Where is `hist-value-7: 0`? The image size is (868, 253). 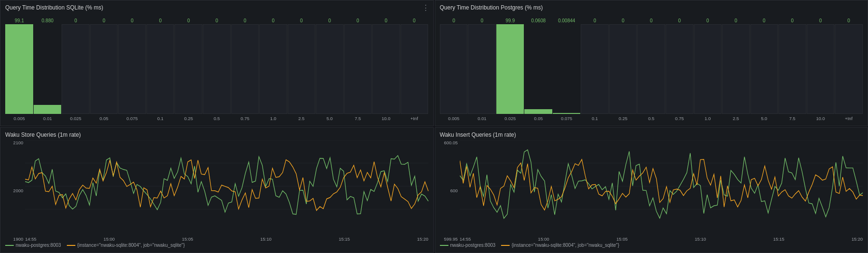 hist-value-7: 0 is located at coordinates (651, 21).